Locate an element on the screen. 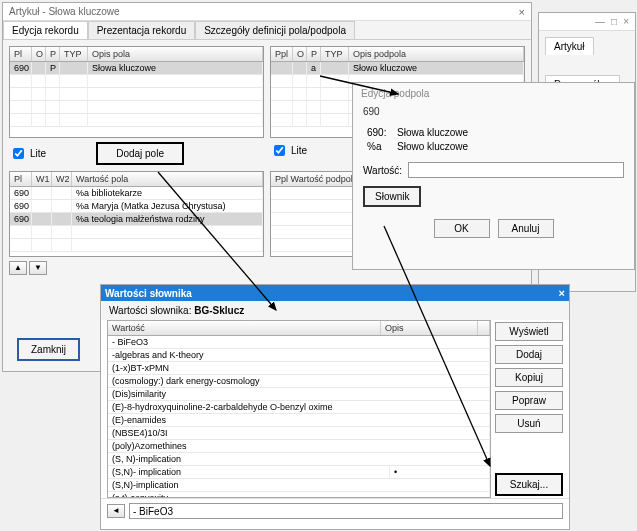 The height and width of the screenshot is (531, 637). value-input is located at coordinates (516, 170).